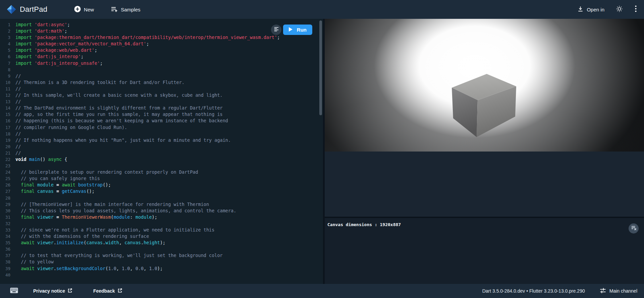 The image size is (644, 298). Describe the element at coordinates (534, 291) in the screenshot. I see `sdk-version-text: Dart 3.5.0-284.0.dev • Flutter 3.23.0-13…` at that location.